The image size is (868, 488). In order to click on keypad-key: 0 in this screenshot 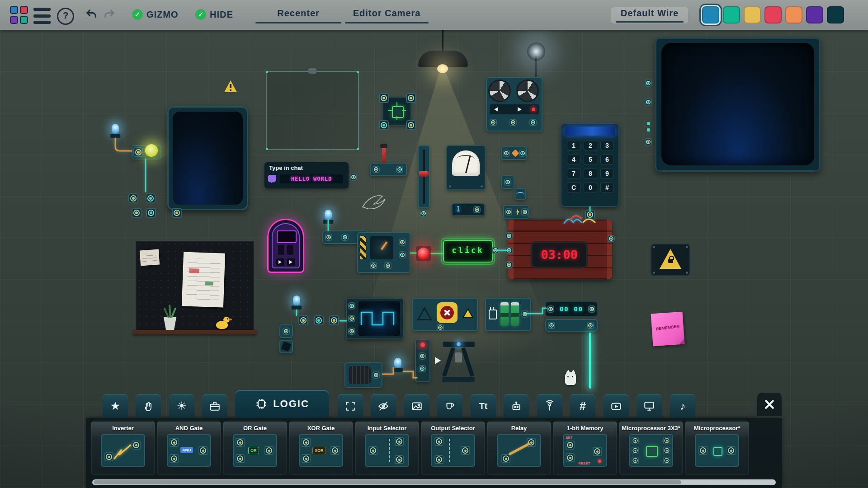, I will do `click(590, 188)`.